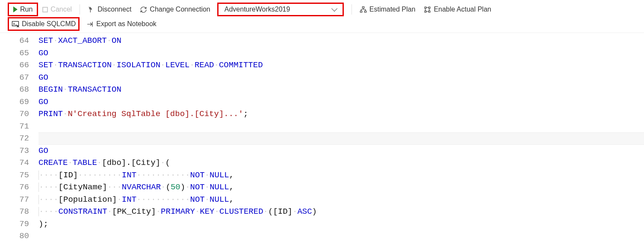  I want to click on export-notebook-label: Export as Notebook, so click(127, 24).